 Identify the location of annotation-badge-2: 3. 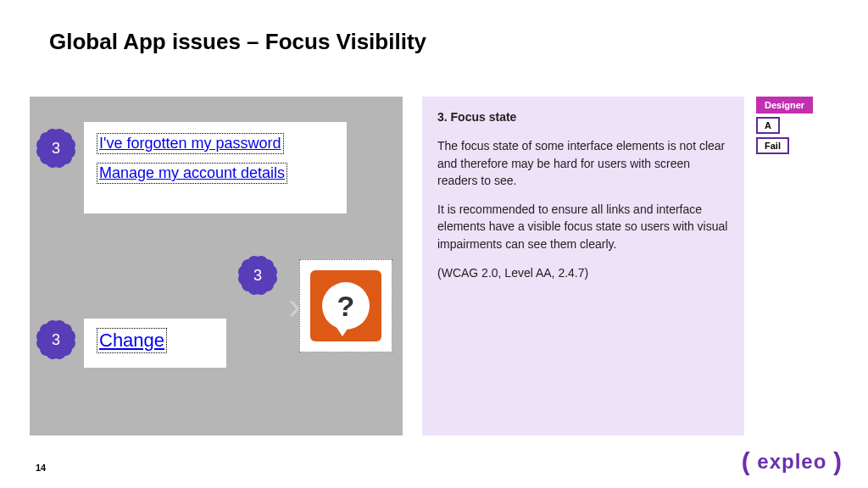
(258, 275).